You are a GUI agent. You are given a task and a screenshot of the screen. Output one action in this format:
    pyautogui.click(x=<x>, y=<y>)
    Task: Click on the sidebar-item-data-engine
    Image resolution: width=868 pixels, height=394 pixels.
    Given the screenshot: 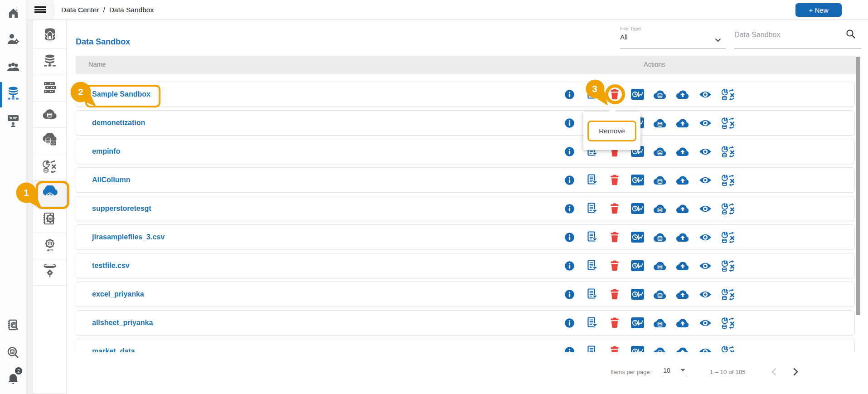 What is the action you would take?
    pyautogui.click(x=50, y=220)
    